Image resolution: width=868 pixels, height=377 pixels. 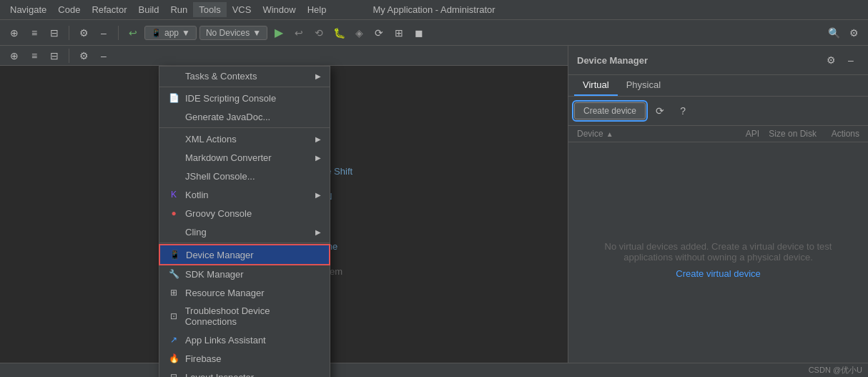 I want to click on menu-firebase-label: Firebase, so click(x=203, y=359).